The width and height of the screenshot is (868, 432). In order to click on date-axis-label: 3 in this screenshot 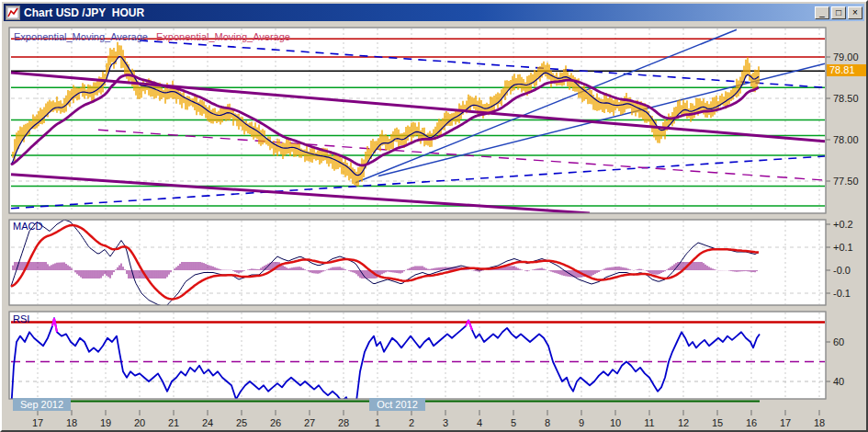, I will do `click(445, 423)`.